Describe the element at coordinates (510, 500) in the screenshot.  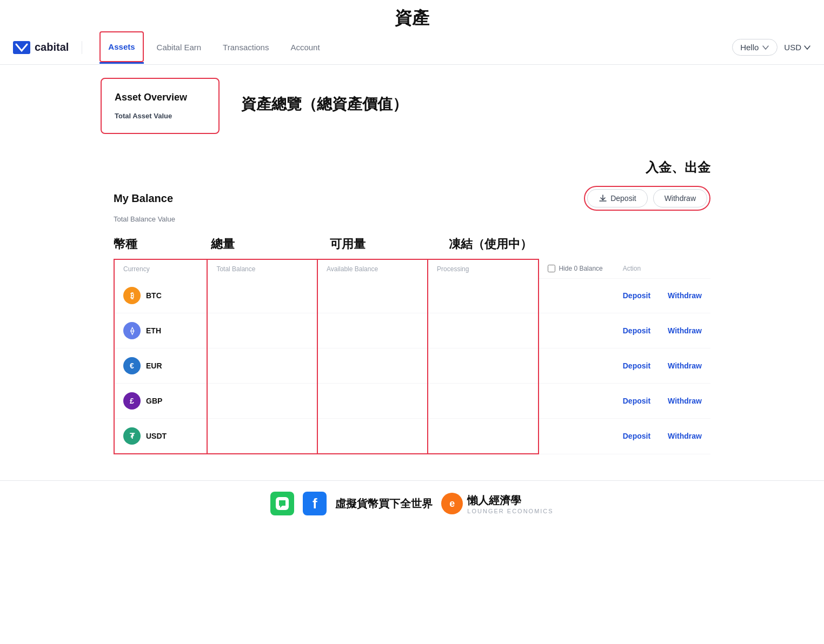
I see `footer-brand-name: 懶人經濟學` at that location.